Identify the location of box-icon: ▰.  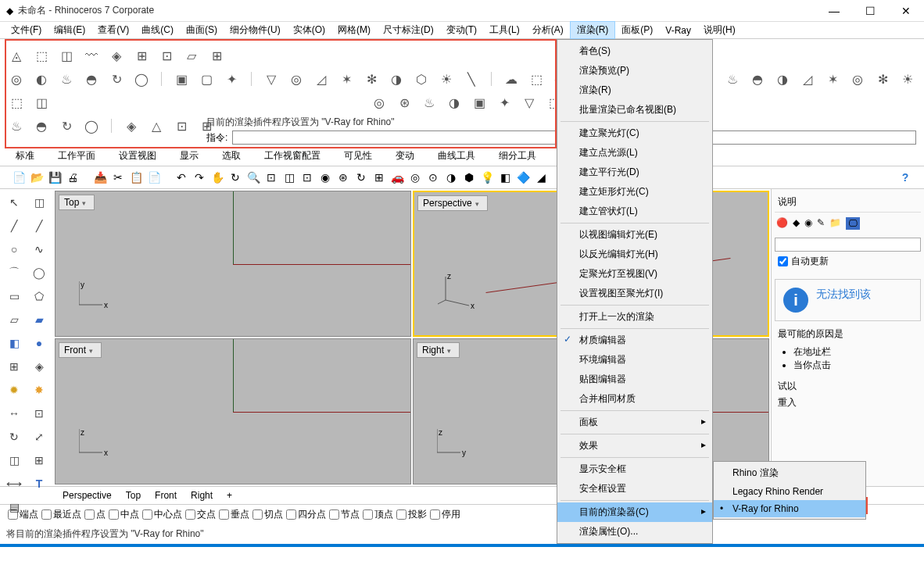
(39, 320).